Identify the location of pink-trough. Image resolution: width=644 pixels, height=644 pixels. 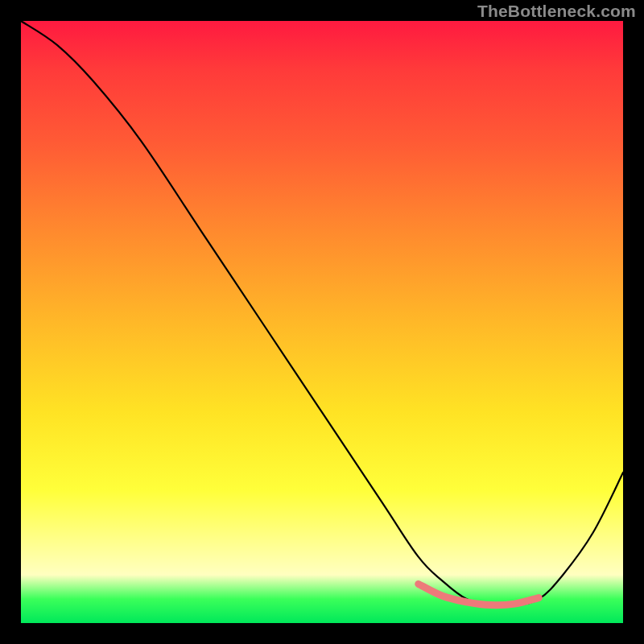
(479, 594).